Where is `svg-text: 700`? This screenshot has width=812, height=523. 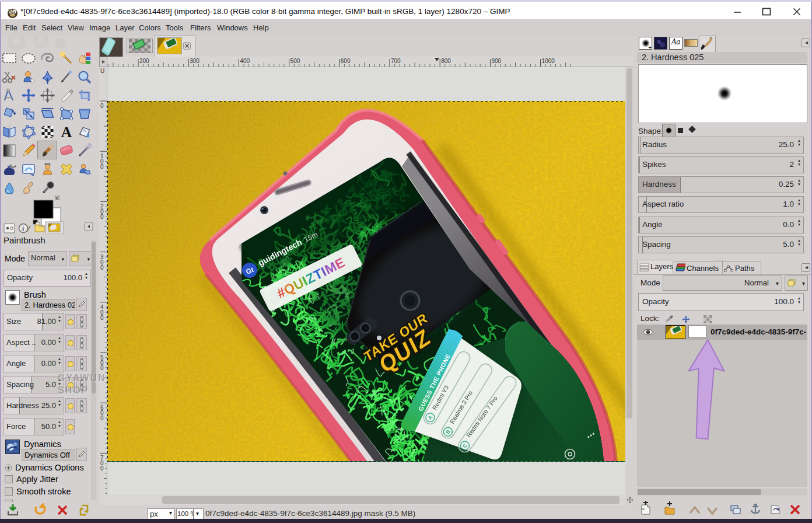 svg-text: 700 is located at coordinates (396, 61).